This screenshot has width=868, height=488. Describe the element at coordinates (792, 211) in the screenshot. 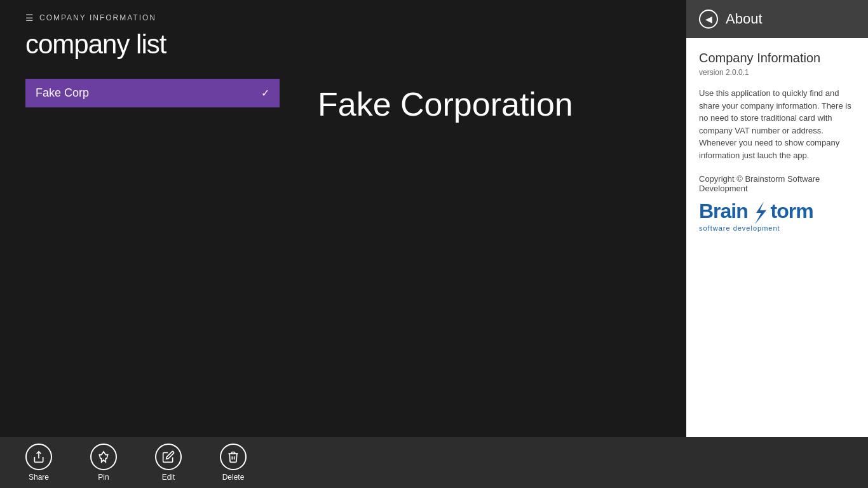

I see `logo-storm: torm` at that location.